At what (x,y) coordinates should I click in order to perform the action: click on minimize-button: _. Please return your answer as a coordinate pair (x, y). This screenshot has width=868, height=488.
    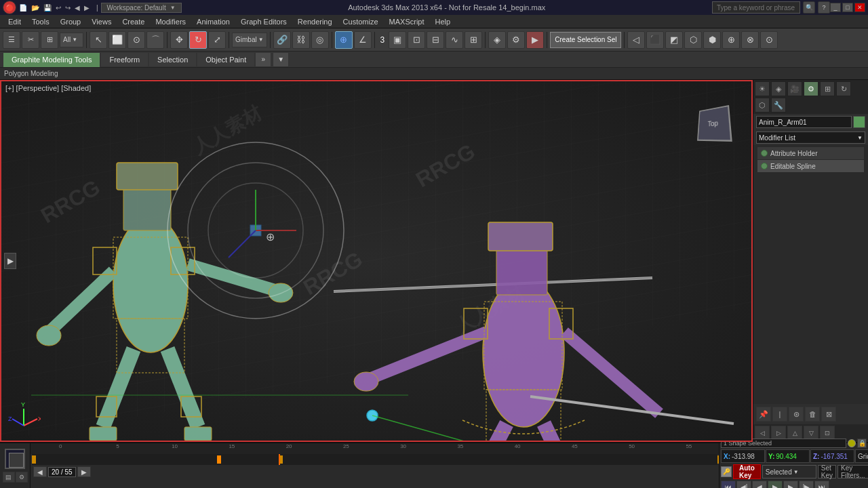
    Looking at the image, I should click on (835, 7).